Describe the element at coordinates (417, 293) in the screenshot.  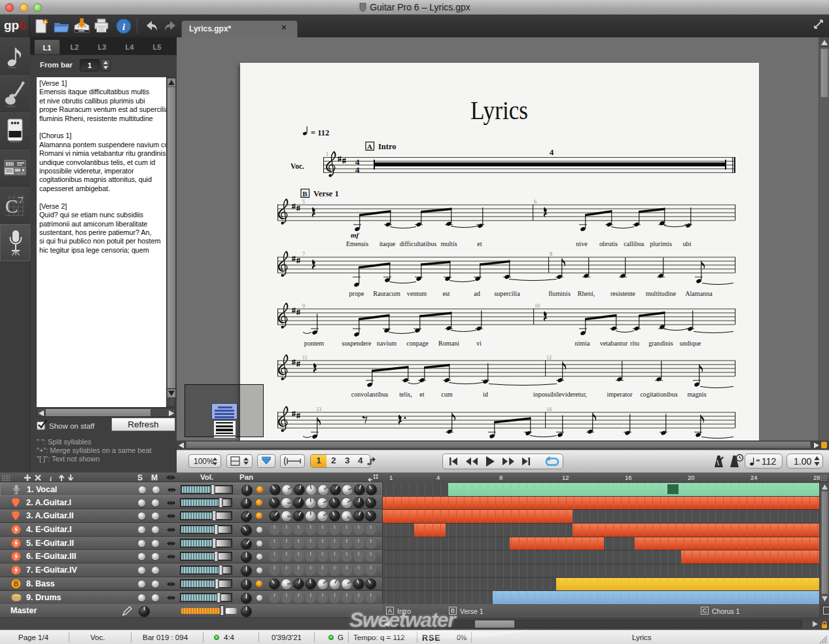
I see `svg-text: ventum` at that location.